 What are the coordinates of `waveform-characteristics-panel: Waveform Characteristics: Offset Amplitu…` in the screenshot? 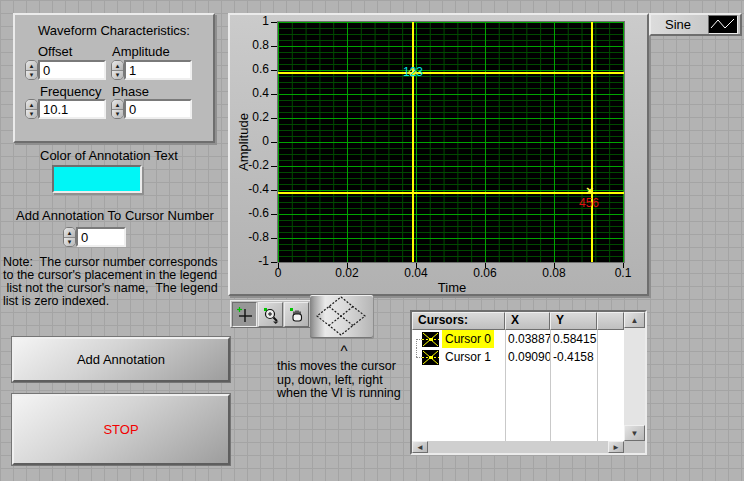 It's located at (114, 78).